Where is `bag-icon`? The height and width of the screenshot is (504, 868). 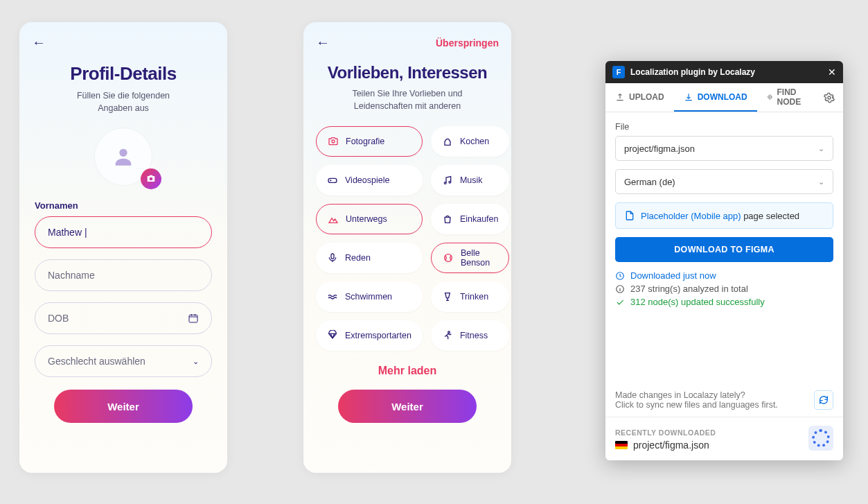 bag-icon is located at coordinates (448, 219).